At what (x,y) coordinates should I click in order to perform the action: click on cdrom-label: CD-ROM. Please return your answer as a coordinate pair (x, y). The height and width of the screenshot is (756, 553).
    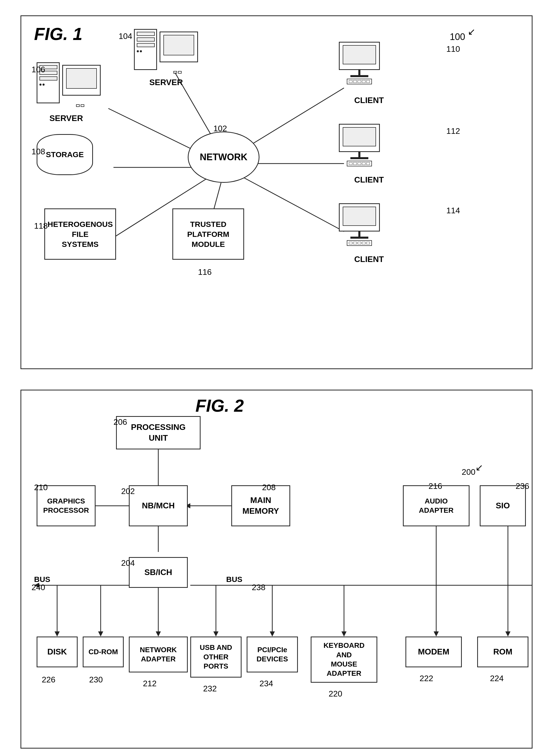
    Looking at the image, I should click on (103, 652).